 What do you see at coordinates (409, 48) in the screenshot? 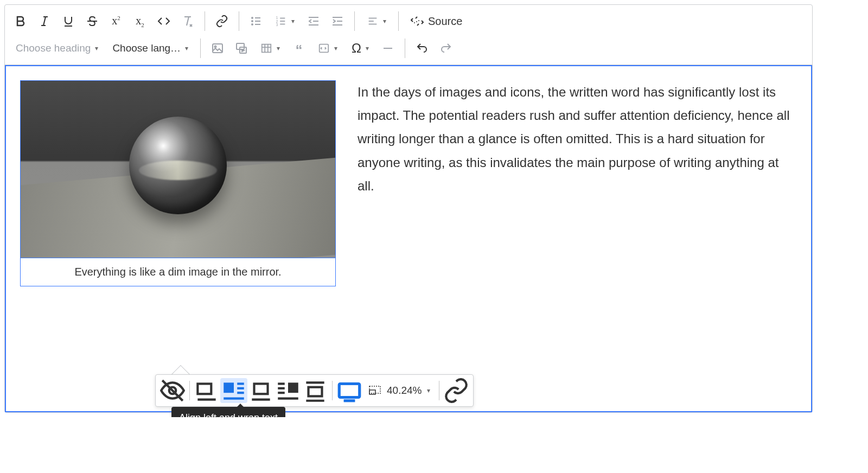
I see `toolbar-row-2: Choose heading▾ Choose lang…▾ ▾ “ ▾ Ω▾` at bounding box center [409, 48].